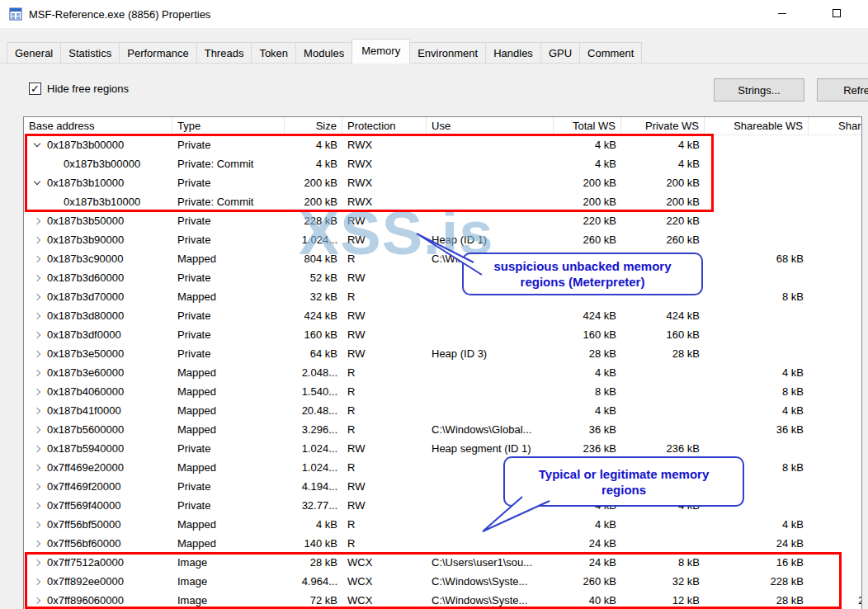 This screenshot has width=868, height=609. Describe the element at coordinates (442, 411) in the screenshot. I see `memory-row: 0x187b41f0000Mapped20.48...R4 kB4 kB` at that location.